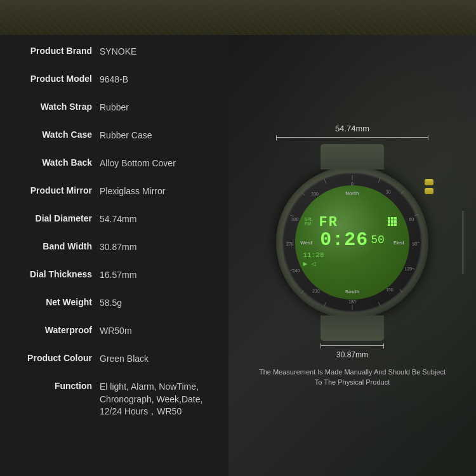  I want to click on dim-bw-h-line, so click(352, 345).